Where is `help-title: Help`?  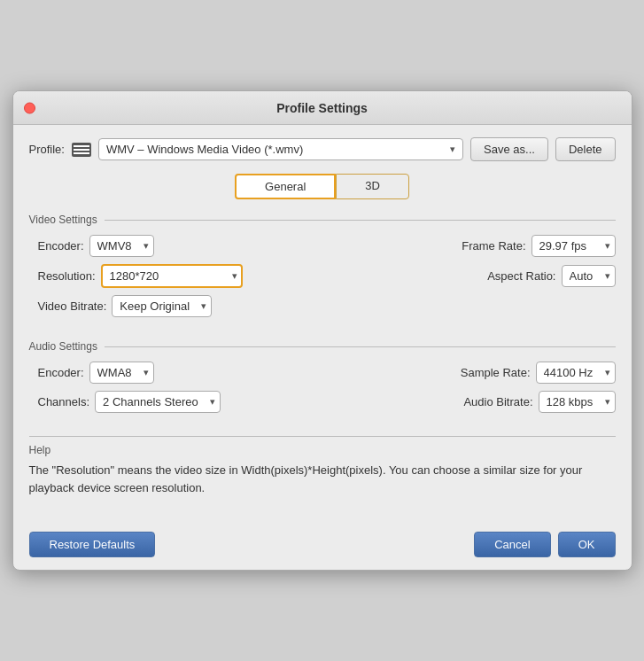 help-title: Help is located at coordinates (322, 450).